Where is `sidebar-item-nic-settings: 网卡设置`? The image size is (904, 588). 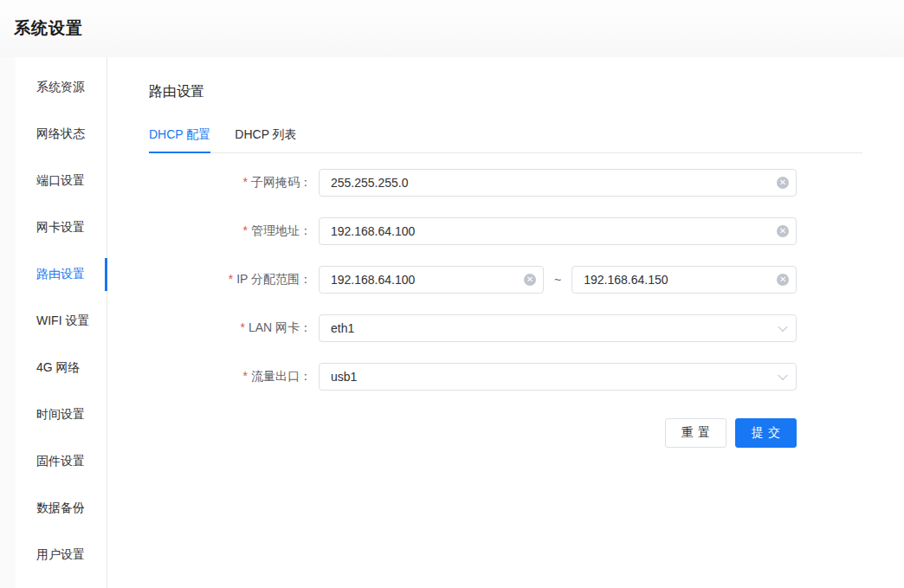
sidebar-item-nic-settings: 网卡设置 is located at coordinates (61, 228).